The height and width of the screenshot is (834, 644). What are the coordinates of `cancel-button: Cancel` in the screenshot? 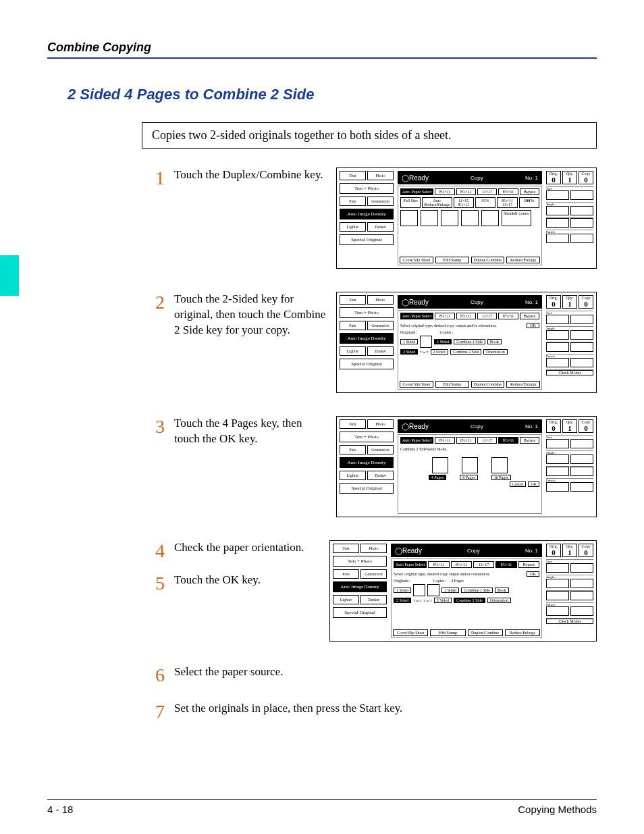 It's located at (518, 484).